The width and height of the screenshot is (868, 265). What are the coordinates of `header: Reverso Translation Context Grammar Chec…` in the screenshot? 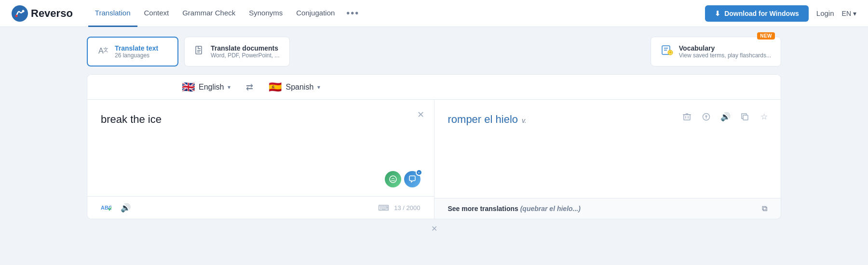 It's located at (434, 13).